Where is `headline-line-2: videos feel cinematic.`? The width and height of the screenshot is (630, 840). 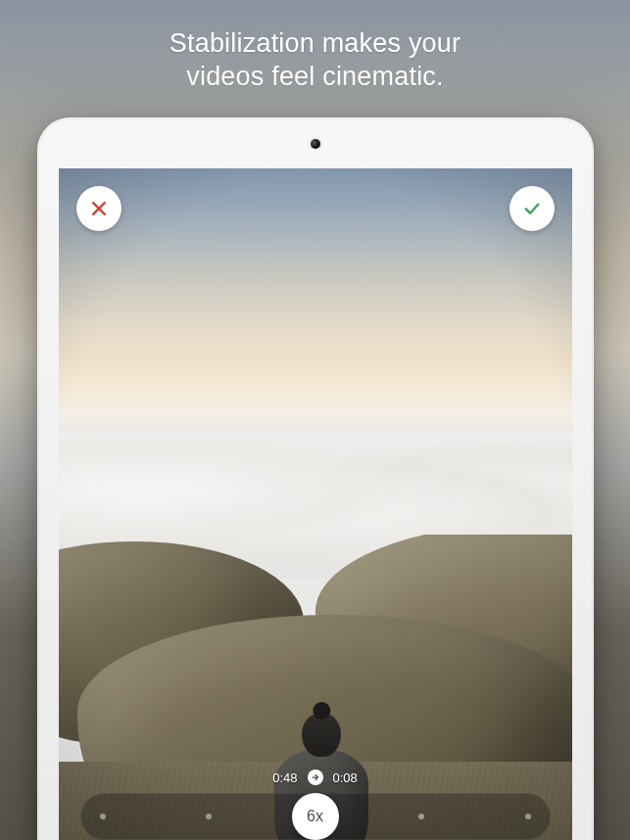
headline-line-2: videos feel cinematic. is located at coordinates (315, 77).